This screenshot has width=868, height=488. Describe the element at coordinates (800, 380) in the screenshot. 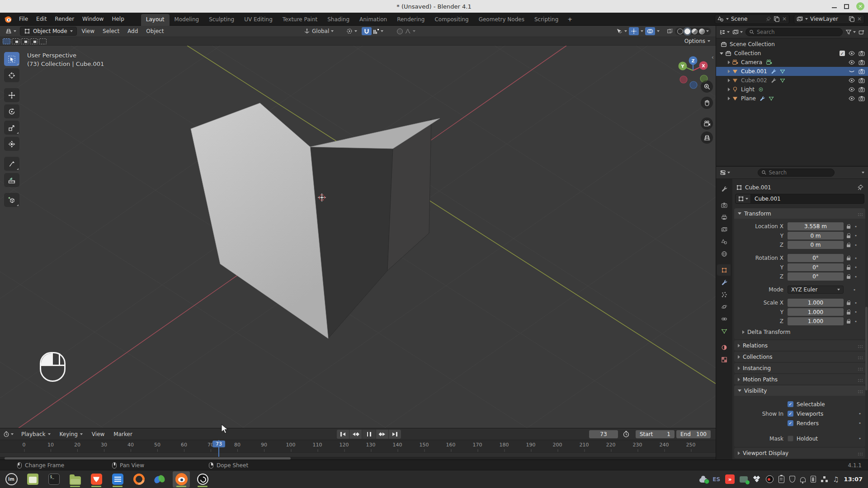

I see `collapsed-panel-header: Motion Paths` at that location.